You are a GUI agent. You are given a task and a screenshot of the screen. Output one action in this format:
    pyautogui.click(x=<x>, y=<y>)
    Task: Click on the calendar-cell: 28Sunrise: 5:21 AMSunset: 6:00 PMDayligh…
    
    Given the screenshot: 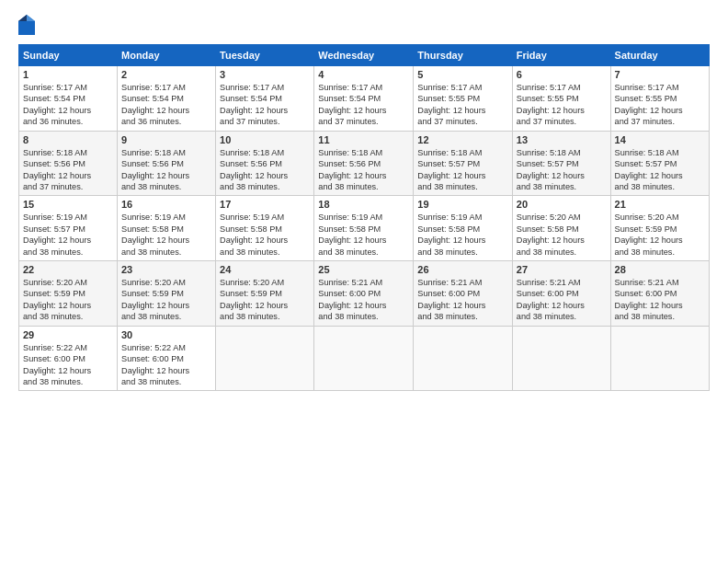 What is the action you would take?
    pyautogui.click(x=660, y=294)
    